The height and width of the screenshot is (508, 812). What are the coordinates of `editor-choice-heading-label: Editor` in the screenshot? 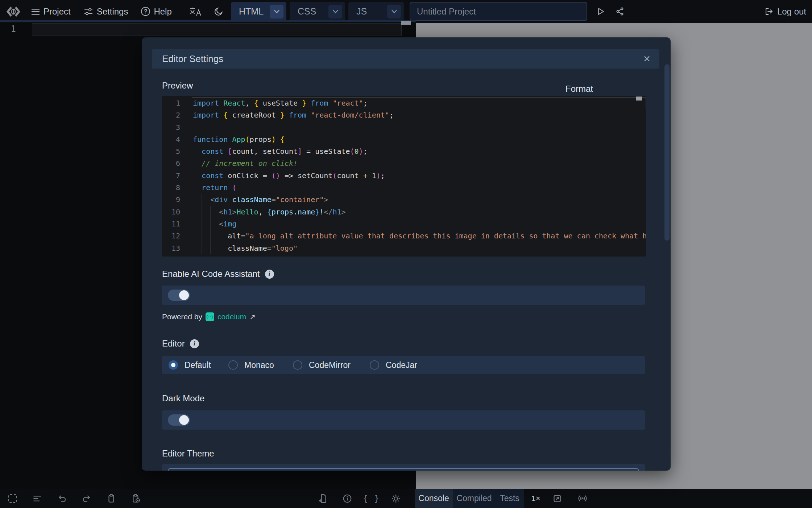 It's located at (173, 344).